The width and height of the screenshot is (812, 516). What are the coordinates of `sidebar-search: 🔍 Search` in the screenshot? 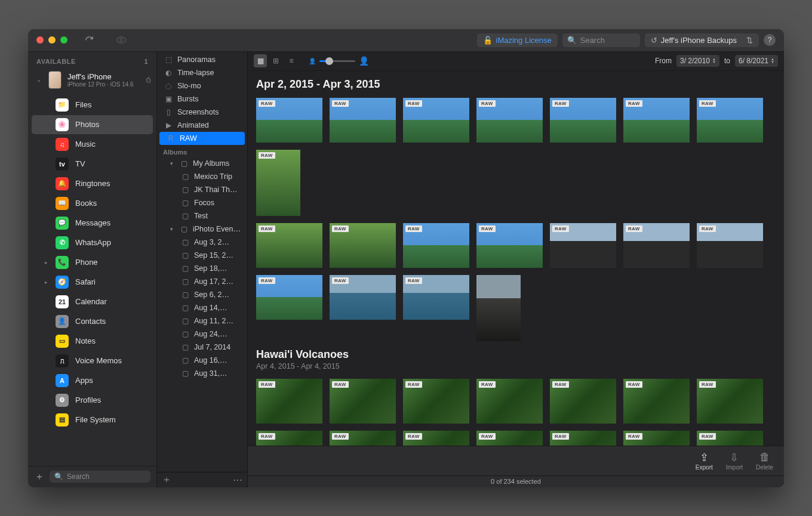 It's located at (100, 477).